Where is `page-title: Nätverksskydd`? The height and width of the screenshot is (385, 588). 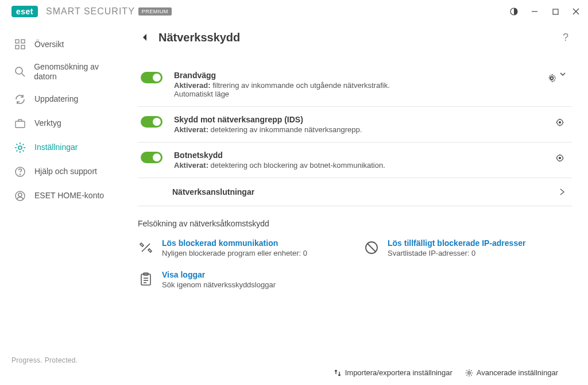 page-title: Nätverksskydd is located at coordinates (199, 38).